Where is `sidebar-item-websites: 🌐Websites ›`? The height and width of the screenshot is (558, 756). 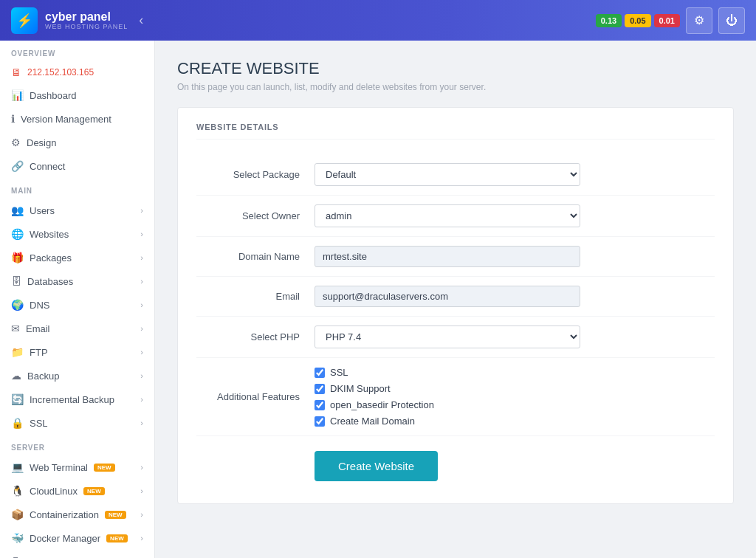 sidebar-item-websites: 🌐Websites › is located at coordinates (77, 234).